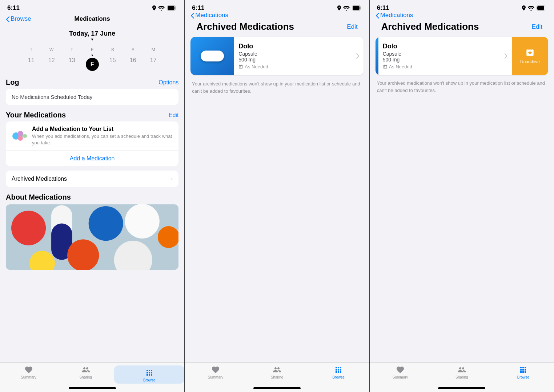 The width and height of the screenshot is (554, 392). What do you see at coordinates (92, 59) in the screenshot?
I see `calendar-row: T 11 W 12 T 13 F ▼ F S 15` at bounding box center [92, 59].